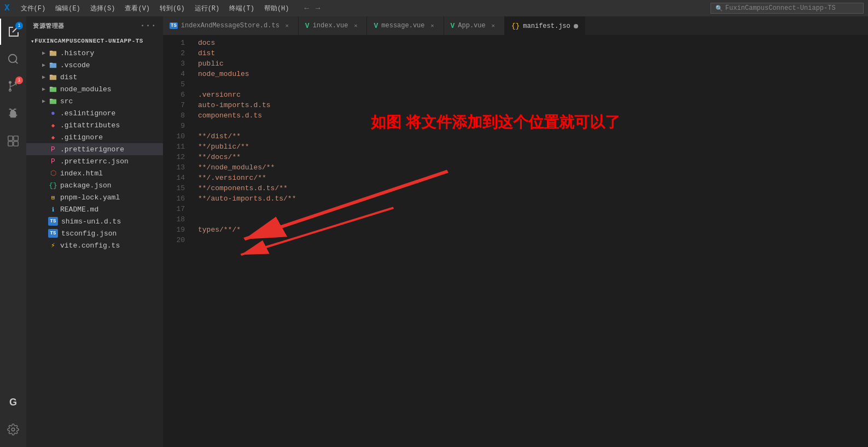 The height and width of the screenshot is (447, 868). What do you see at coordinates (95, 26) in the screenshot?
I see `sidebar-header: 资源管理器 ···` at bounding box center [95, 26].